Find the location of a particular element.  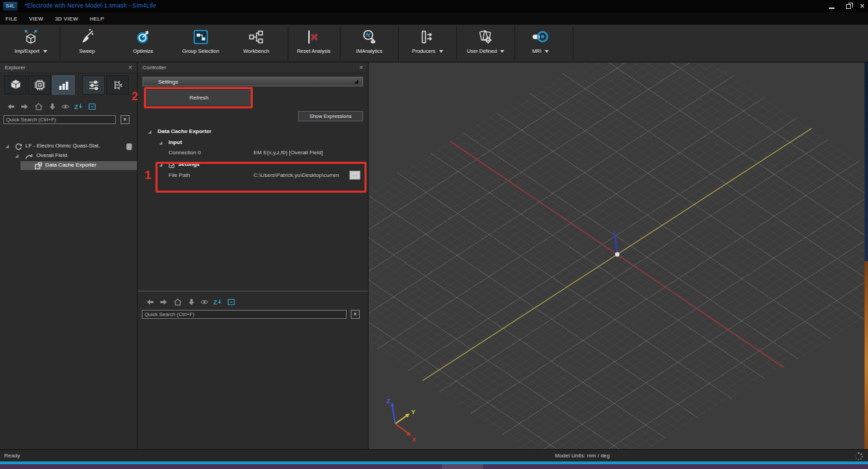

toolbar-sweep: Sweep is located at coordinates (87, 44).